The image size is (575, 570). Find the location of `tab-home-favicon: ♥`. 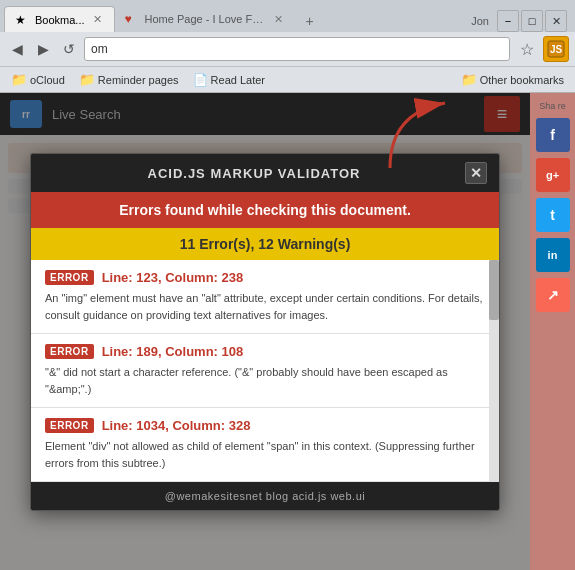

tab-home-favicon: ♥ is located at coordinates (132, 19).